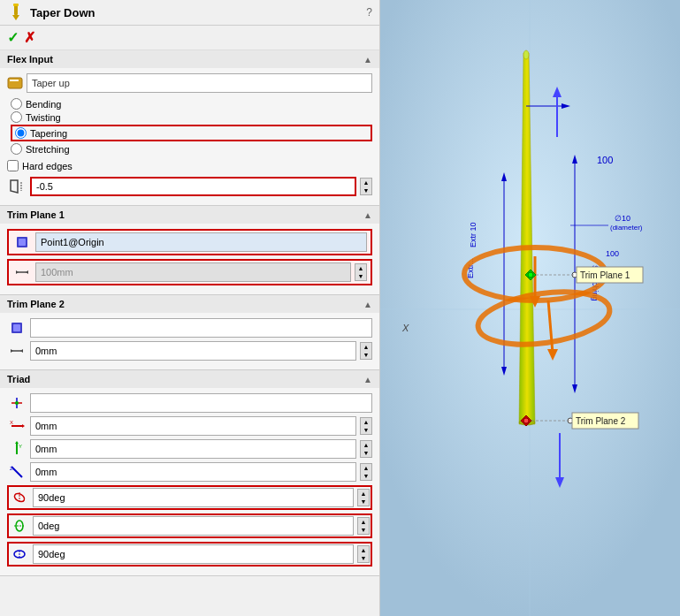  Describe the element at coordinates (200, 83) in the screenshot. I see `flex-input-text` at that location.